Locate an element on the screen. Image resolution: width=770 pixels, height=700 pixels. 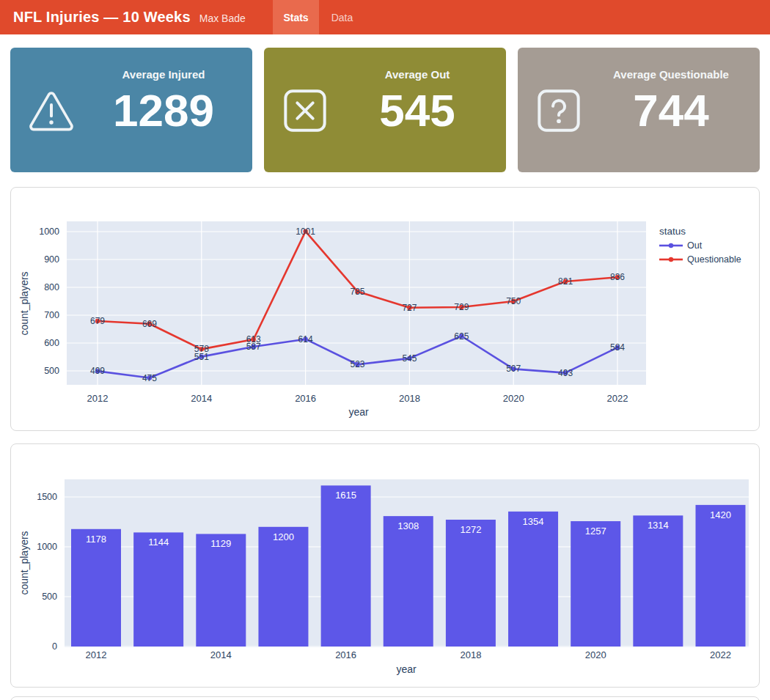
stat-card-questionable: Average Questionable 744 is located at coordinates (639, 110).